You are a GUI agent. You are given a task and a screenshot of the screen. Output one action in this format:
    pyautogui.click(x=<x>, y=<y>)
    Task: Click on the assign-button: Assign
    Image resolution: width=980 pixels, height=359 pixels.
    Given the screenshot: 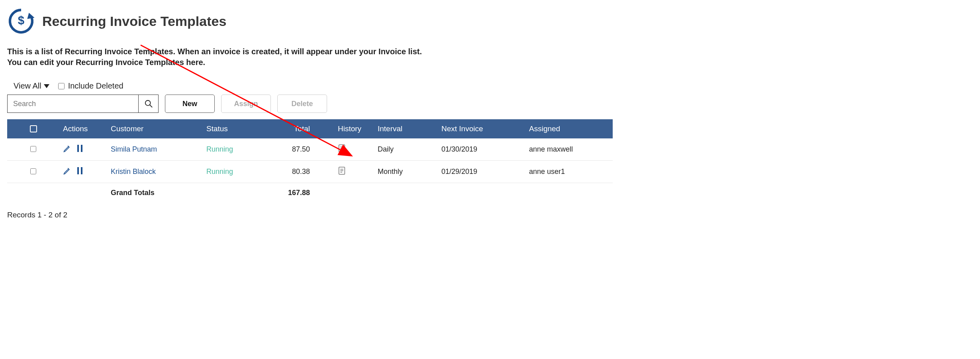 What is the action you would take?
    pyautogui.click(x=246, y=104)
    